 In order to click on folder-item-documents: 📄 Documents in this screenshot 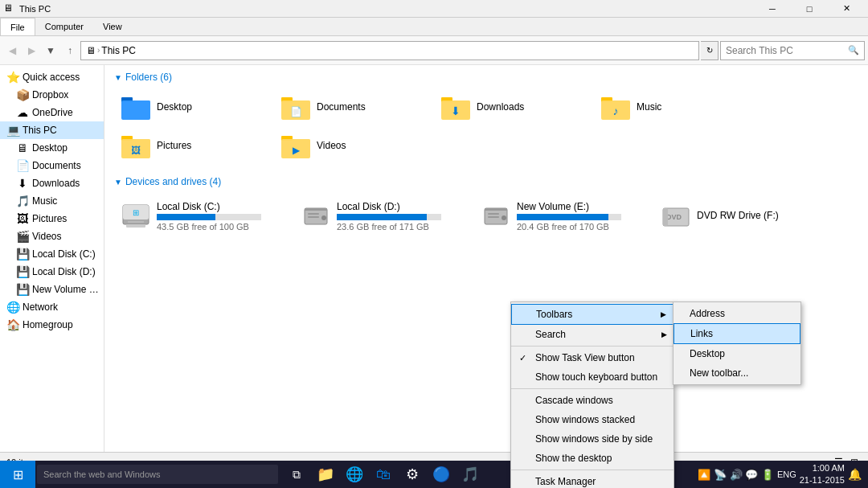, I will do `click(352, 107)`.